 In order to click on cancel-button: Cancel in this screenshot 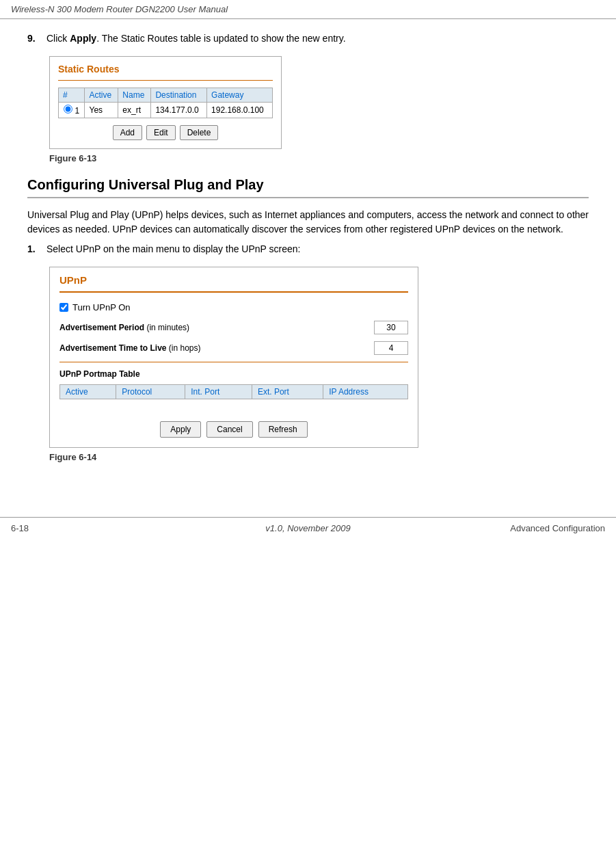, I will do `click(230, 429)`.